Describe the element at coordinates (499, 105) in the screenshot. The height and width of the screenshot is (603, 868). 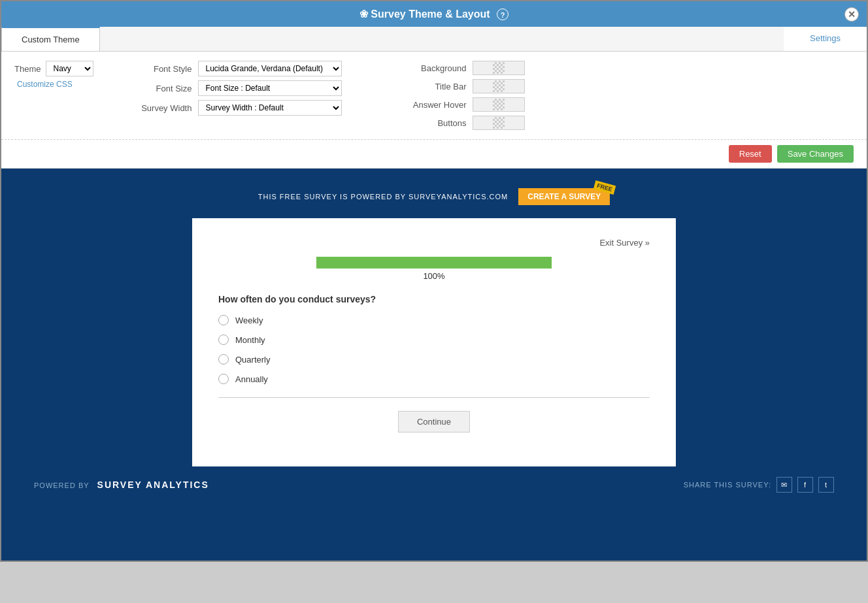
I see `answer-hover-swatch` at that location.